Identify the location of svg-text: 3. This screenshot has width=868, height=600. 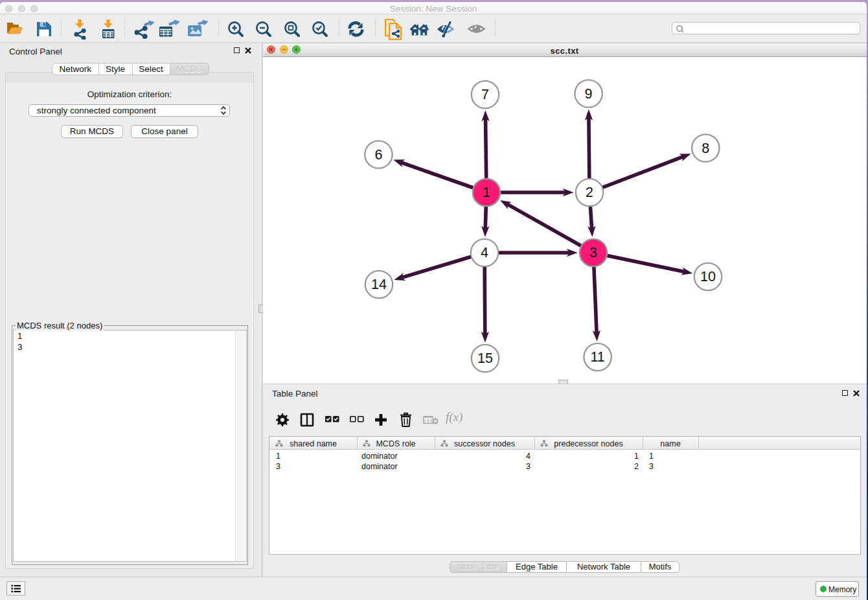
(593, 253).